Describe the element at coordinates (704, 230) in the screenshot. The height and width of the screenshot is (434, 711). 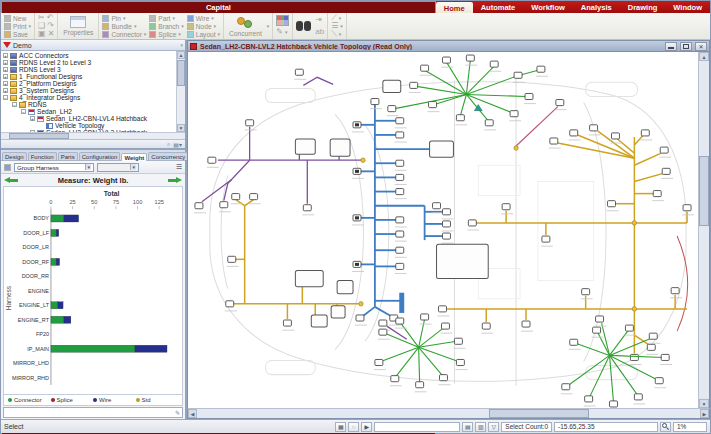
I see `canvas-vertical-scrollbar: ▲ ▼` at that location.